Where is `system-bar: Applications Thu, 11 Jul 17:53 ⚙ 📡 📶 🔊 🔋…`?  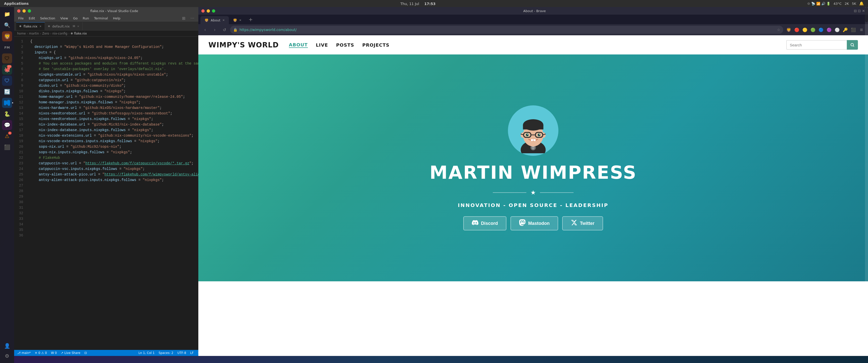
system-bar: Applications Thu, 11 Jul 17:53 ⚙ 📡 📶 🔊 🔋… is located at coordinates (434, 3).